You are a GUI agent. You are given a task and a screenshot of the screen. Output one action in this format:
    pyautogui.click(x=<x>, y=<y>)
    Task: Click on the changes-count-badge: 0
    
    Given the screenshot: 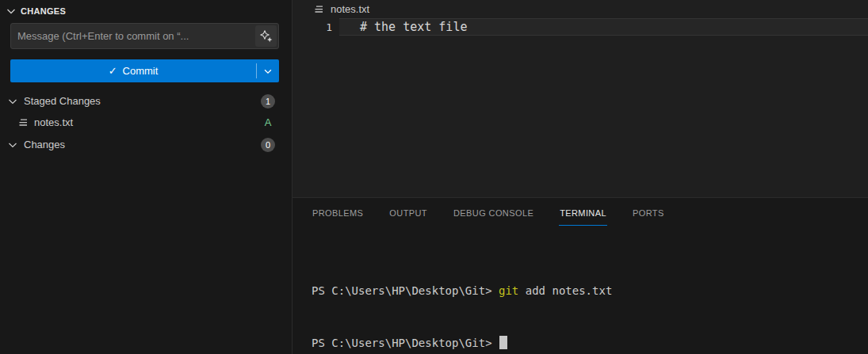 What is the action you would take?
    pyautogui.click(x=268, y=145)
    